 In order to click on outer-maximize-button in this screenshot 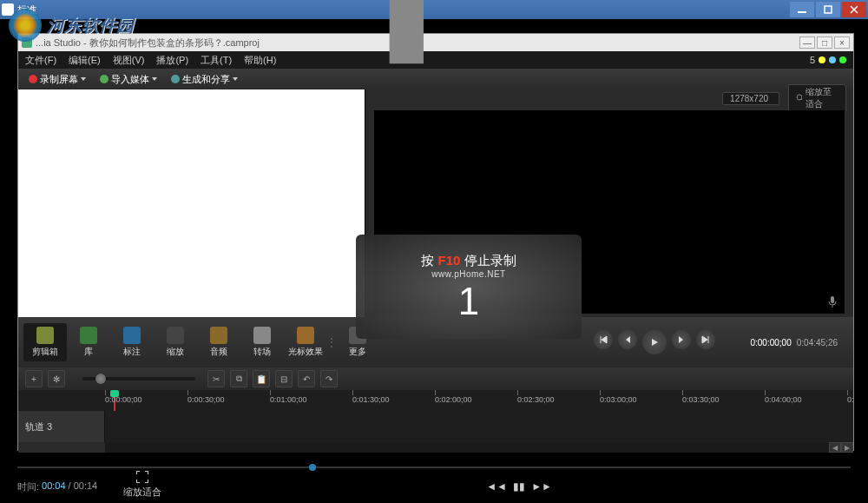, I will do `click(828, 10)`.